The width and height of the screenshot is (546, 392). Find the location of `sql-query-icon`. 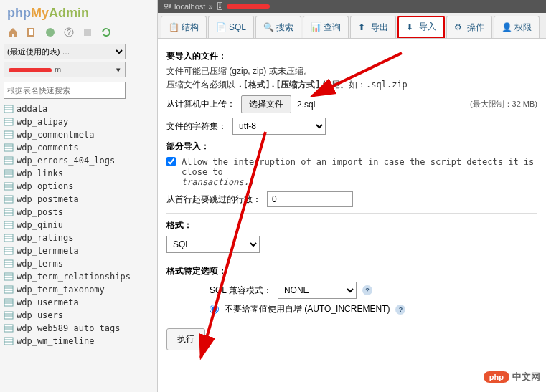

sql-query-icon is located at coordinates (50, 32).